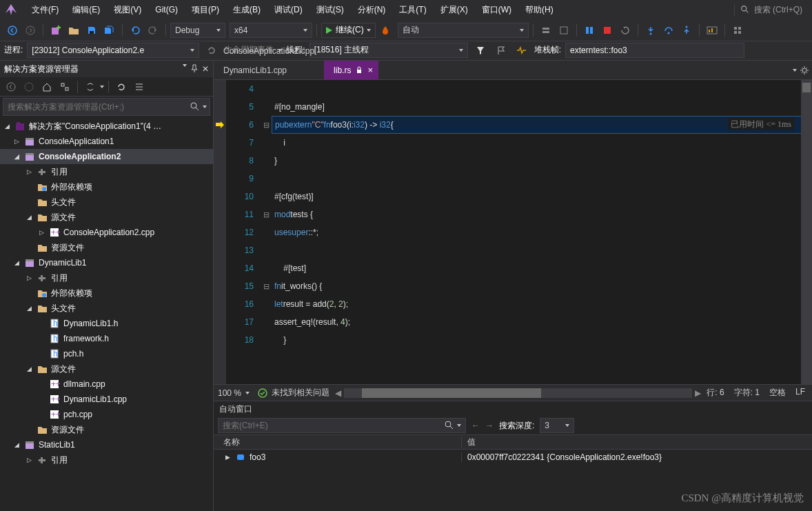 This screenshot has width=812, height=511. I want to click on menu-item: 项目(P), so click(205, 10).